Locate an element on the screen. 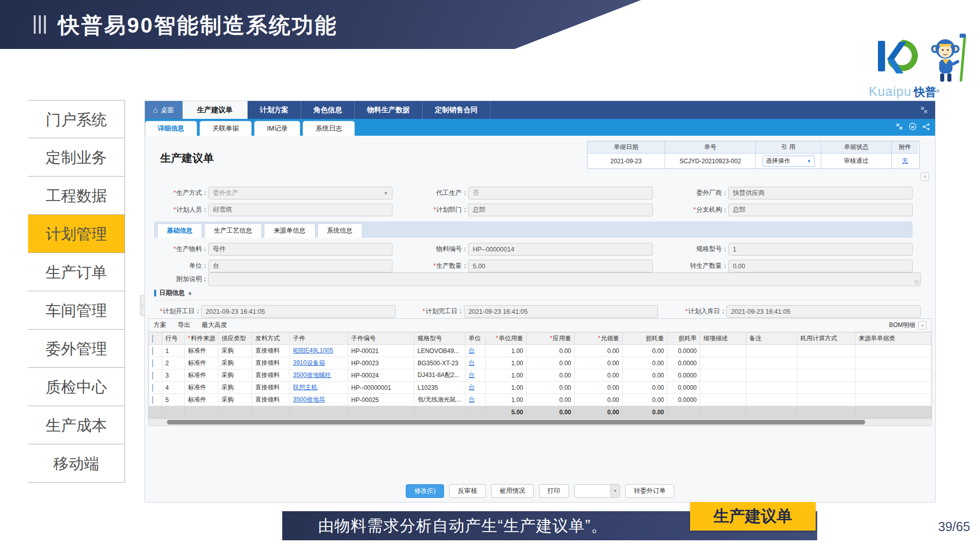 This screenshot has width=980, height=551. sidebar-item: 工程数据 is located at coordinates (77, 196).